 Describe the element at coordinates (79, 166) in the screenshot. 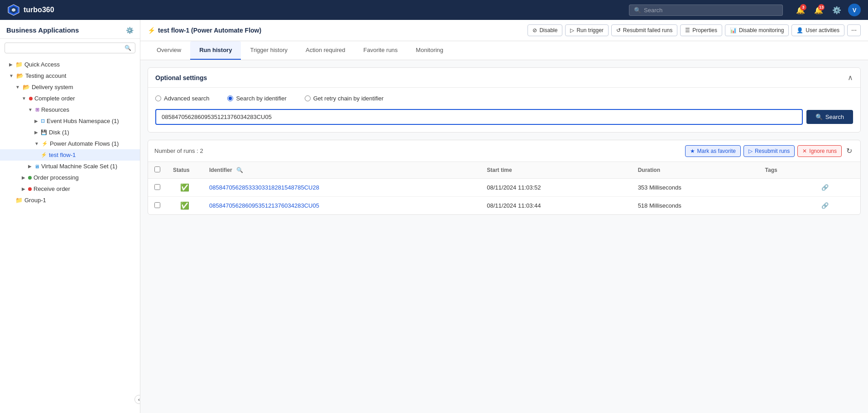

I see `sidebar-item-label: Virtual Machine Scale Set (1)` at that location.